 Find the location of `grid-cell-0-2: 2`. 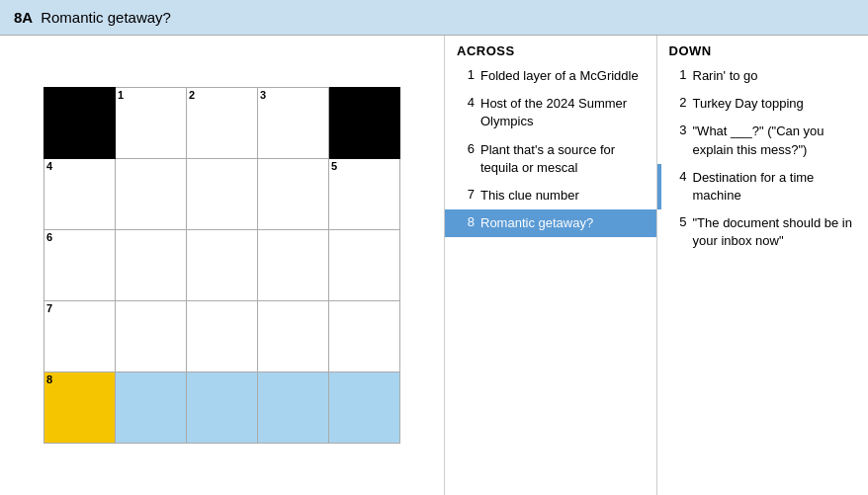

grid-cell-0-2: 2 is located at coordinates (222, 124).